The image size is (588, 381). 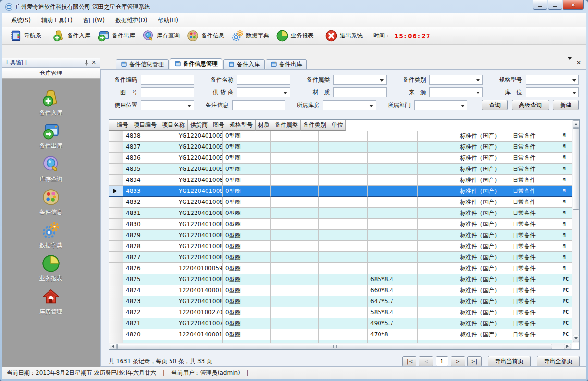 What do you see at coordinates (340, 257) in the screenshot?
I see `table-row: 4827 YG12204010082 0型圈 标准件（国产） 日常备件` at bounding box center [340, 257].